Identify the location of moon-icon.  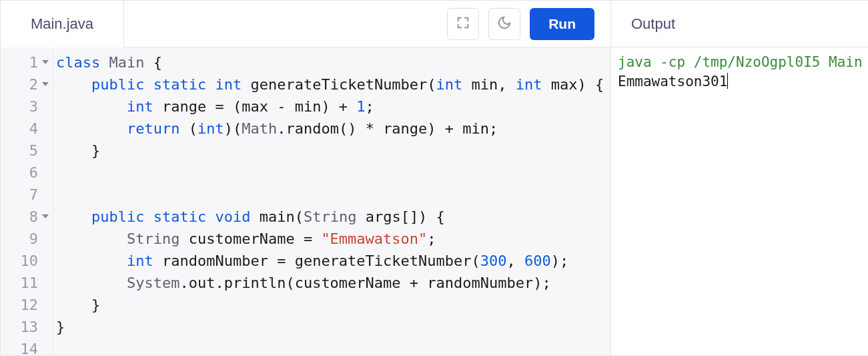
(504, 24).